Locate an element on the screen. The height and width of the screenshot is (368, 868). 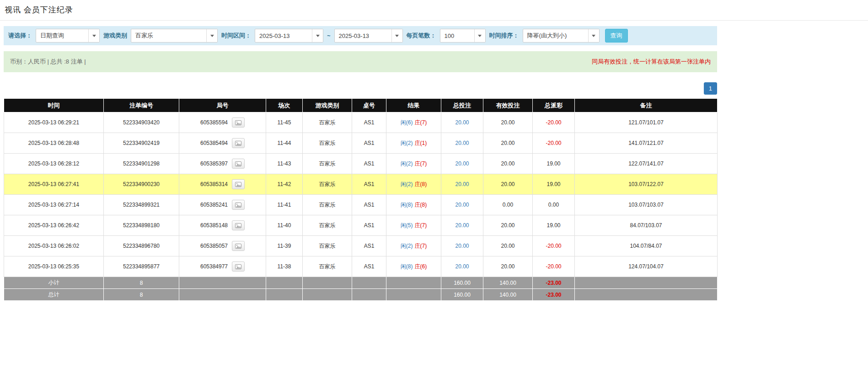
player-result: 闲(2) is located at coordinates (407, 246).